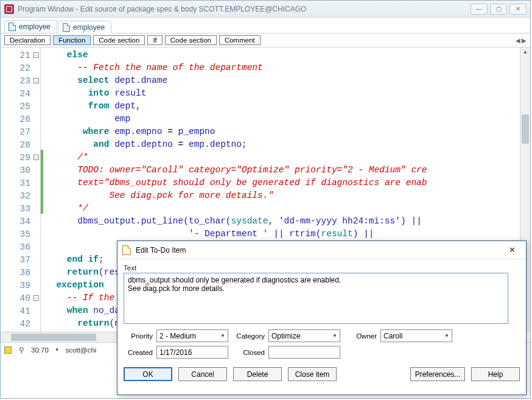 The height and width of the screenshot is (400, 532). I want to click on window-title: Program Window - Edit source of package …, so click(244, 9).